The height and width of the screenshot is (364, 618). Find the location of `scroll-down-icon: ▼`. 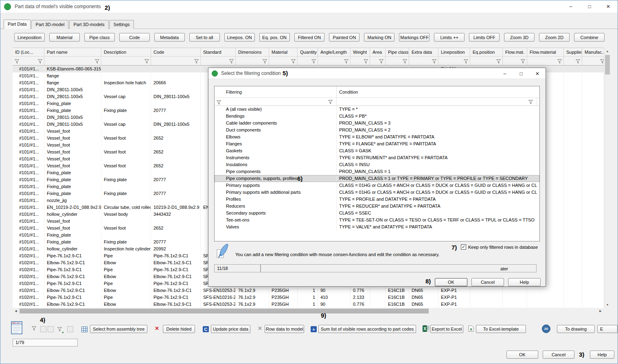

scroll-down-icon: ▼ is located at coordinates (607, 305).